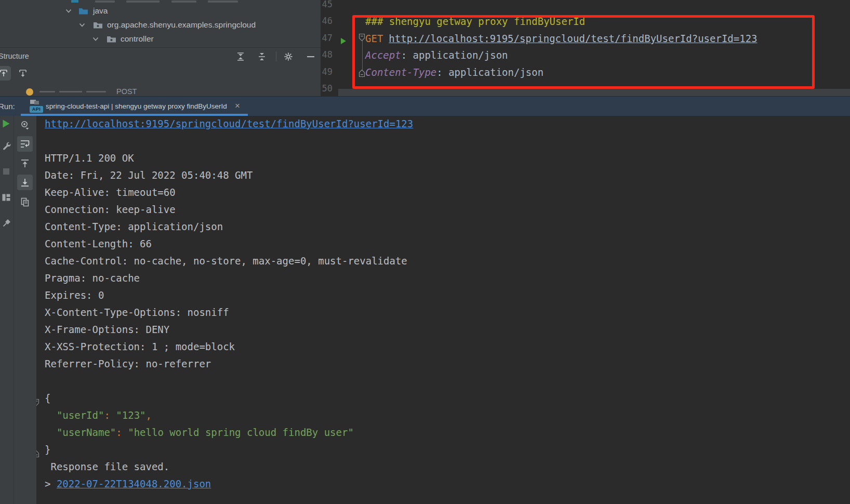  What do you see at coordinates (326, 75) in the screenshot?
I see `line-number: 49` at bounding box center [326, 75].